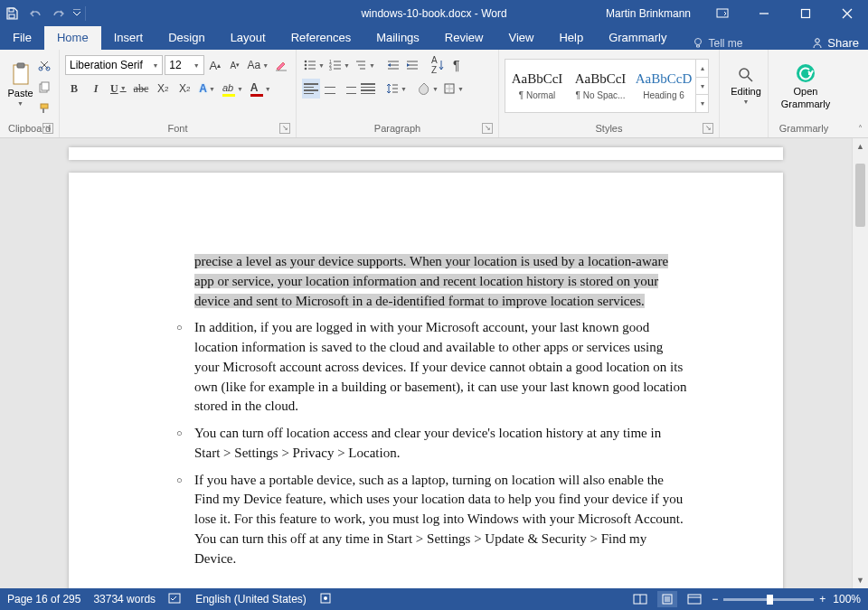 The image size is (868, 610). I want to click on bold-icon: B, so click(74, 89).